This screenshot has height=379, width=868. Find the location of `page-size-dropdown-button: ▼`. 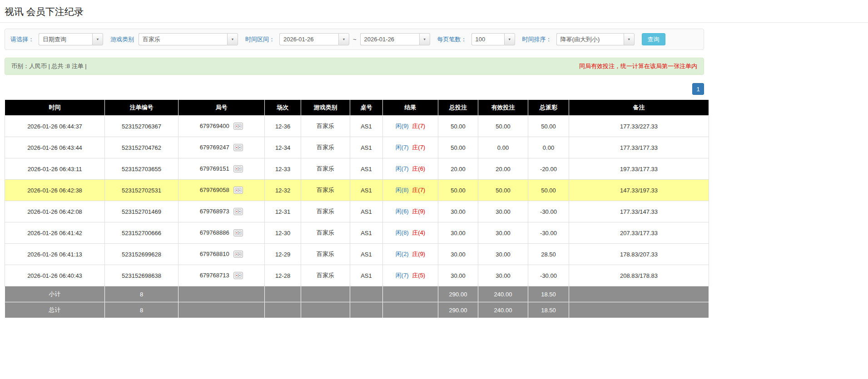

page-size-dropdown-button: ▼ is located at coordinates (510, 39).